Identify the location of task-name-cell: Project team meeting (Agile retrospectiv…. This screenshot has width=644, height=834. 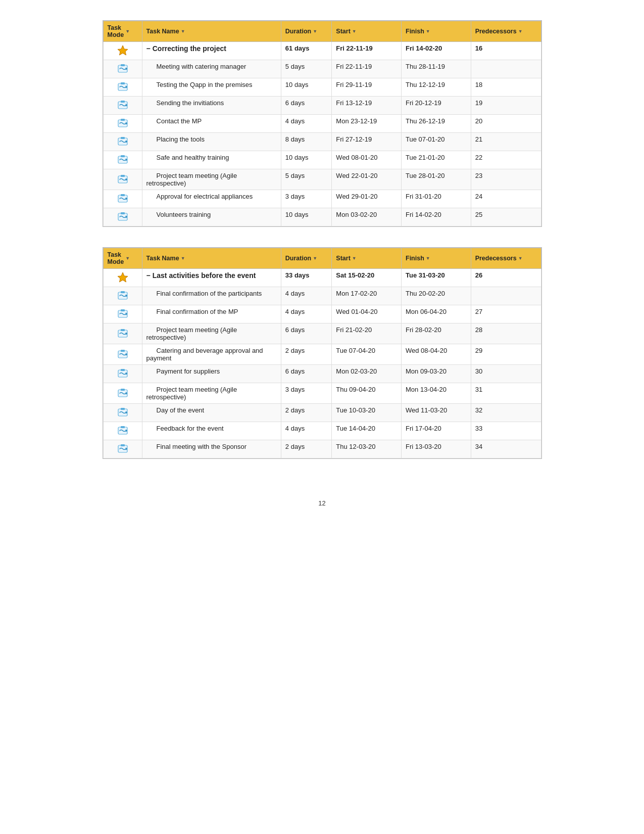
(211, 180).